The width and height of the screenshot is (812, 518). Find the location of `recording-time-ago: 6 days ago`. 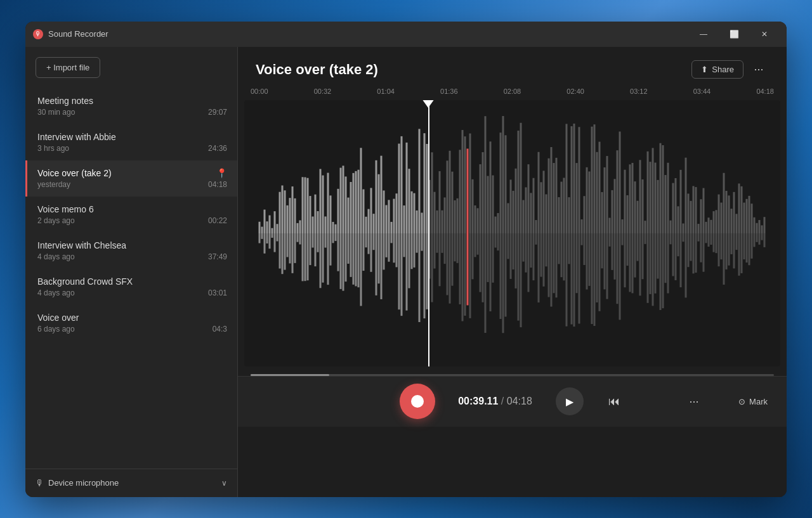

recording-time-ago: 6 days ago is located at coordinates (56, 329).